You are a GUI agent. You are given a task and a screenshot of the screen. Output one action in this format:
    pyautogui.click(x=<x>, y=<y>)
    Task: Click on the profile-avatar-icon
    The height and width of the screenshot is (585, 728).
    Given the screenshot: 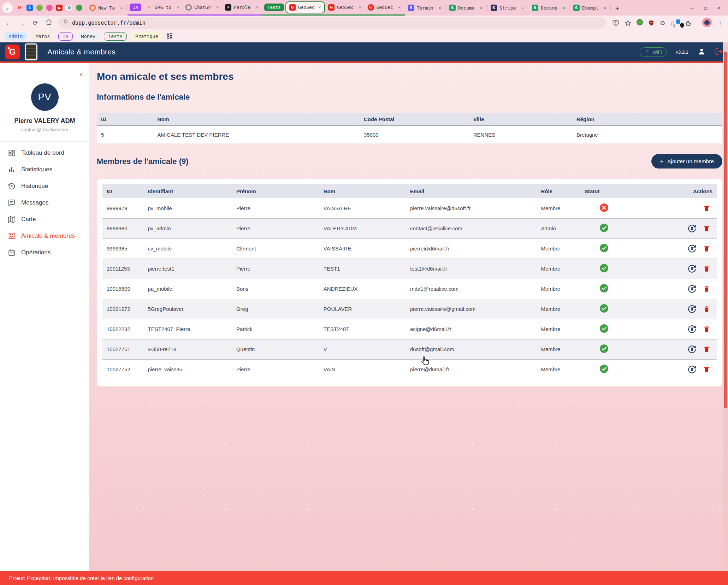 What is the action you would take?
    pyautogui.click(x=707, y=23)
    